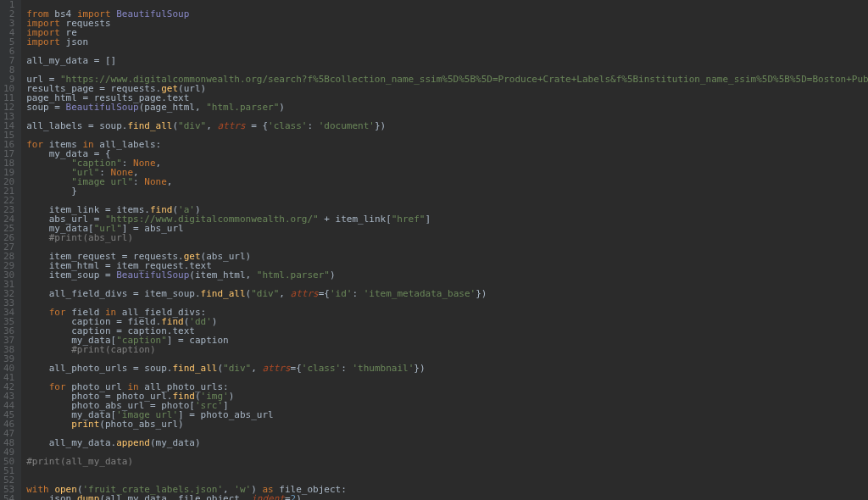 The height and width of the screenshot is (500, 868). Describe the element at coordinates (448, 42) in the screenshot. I see `code-line: import json` at that location.